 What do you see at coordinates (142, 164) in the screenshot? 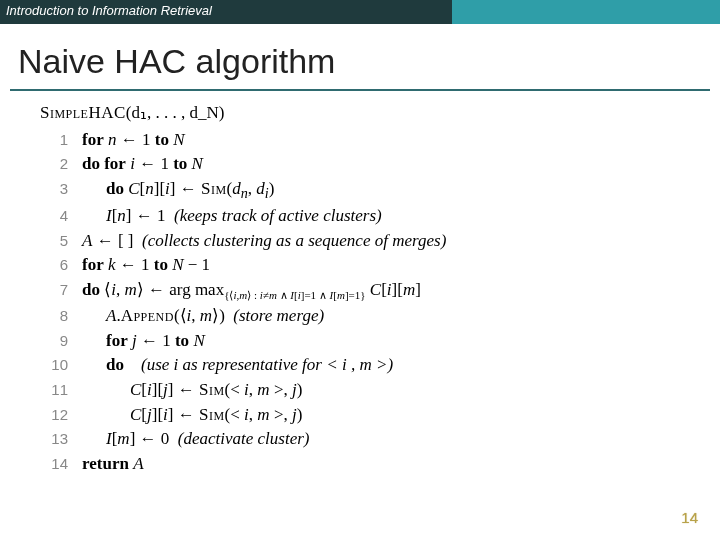
I see `line-body: do for i ← 1 to N` at bounding box center [142, 164].